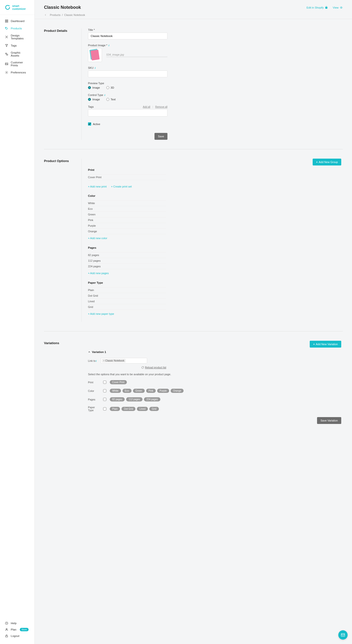 The image size is (352, 644). What do you see at coordinates (17, 636) in the screenshot?
I see `nav-logout: Logout` at bounding box center [17, 636].